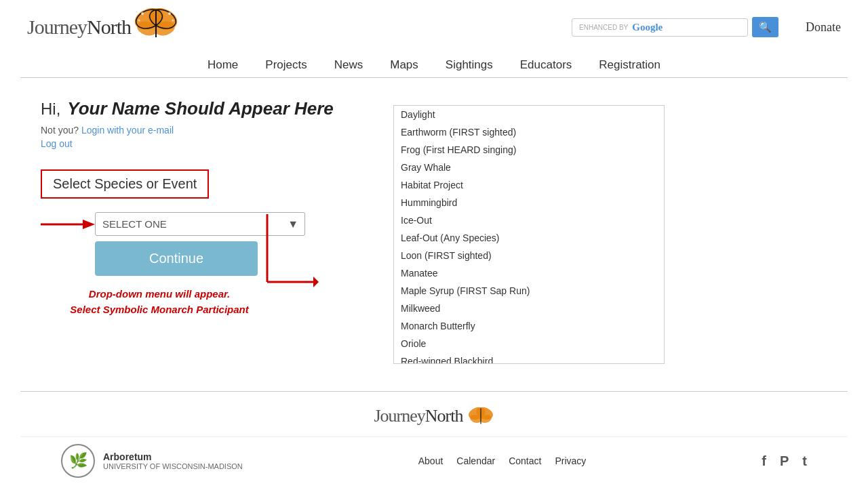  I want to click on arrow-to-list, so click(292, 263).